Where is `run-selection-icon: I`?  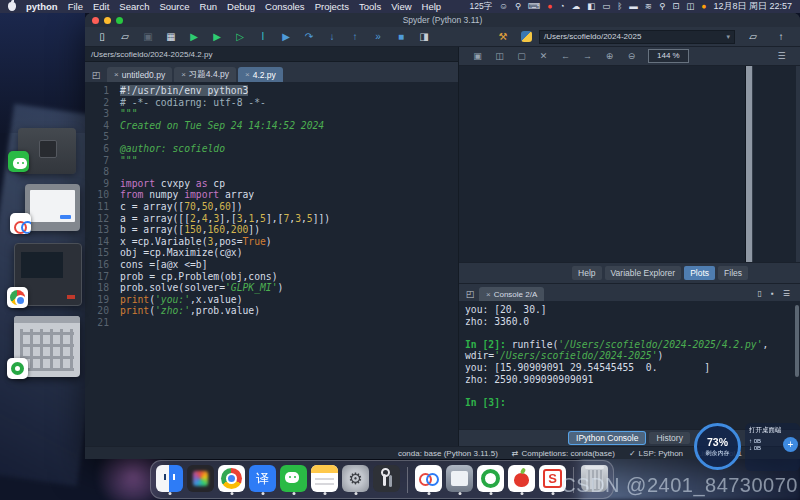 run-selection-icon: I is located at coordinates (263, 36).